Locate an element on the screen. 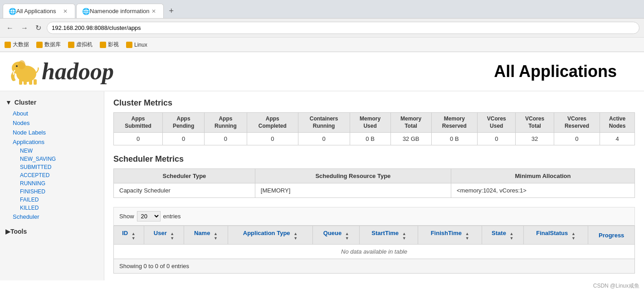 The image size is (644, 303). bookmark-vm: 虚拟机 is located at coordinates (80, 44).